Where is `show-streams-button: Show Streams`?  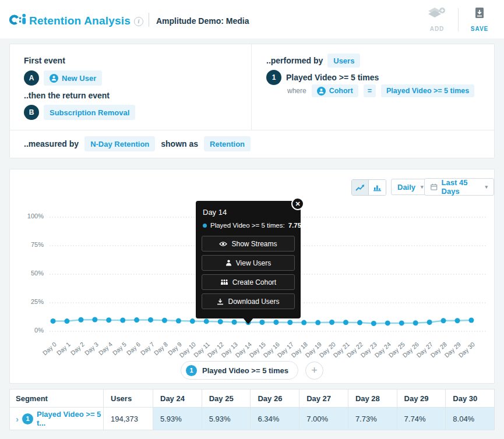 show-streams-button: Show Streams is located at coordinates (248, 243).